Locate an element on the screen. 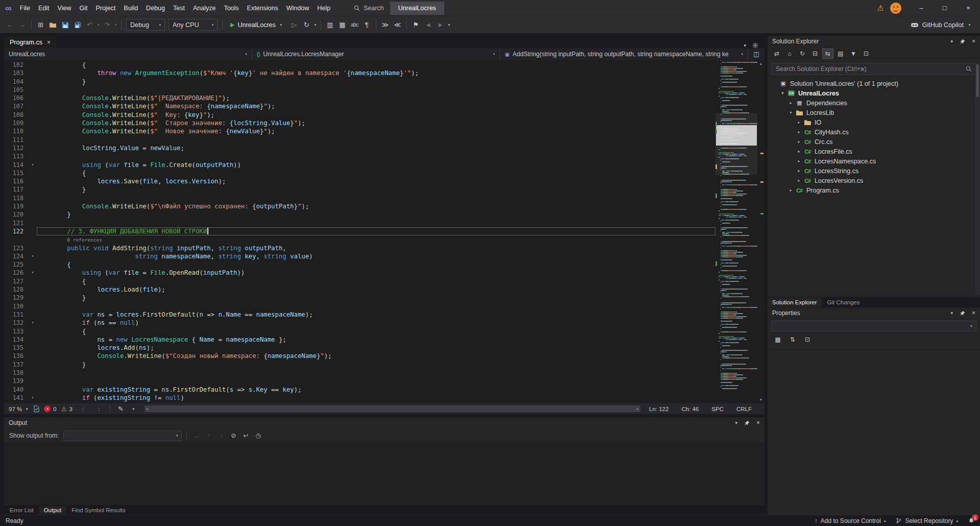 This screenshot has height=526, width=980. fold-chevron-icon: ▾ is located at coordinates (33, 256).